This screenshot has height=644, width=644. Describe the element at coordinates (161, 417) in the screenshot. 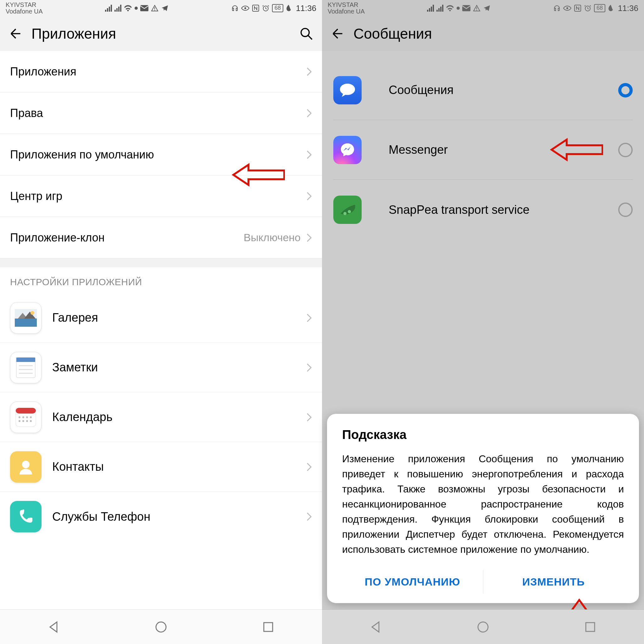

I see `app-row-calendar: Календарь` at that location.